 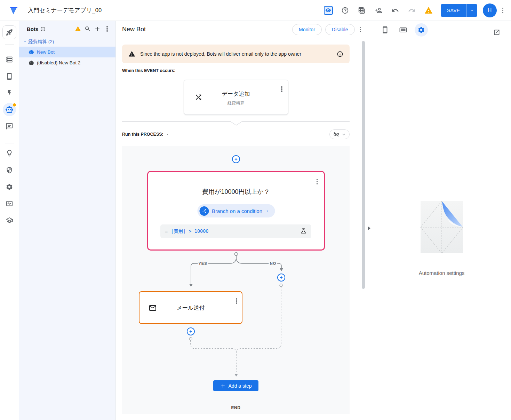 I want to click on tablet-preview-button, so click(x=403, y=30).